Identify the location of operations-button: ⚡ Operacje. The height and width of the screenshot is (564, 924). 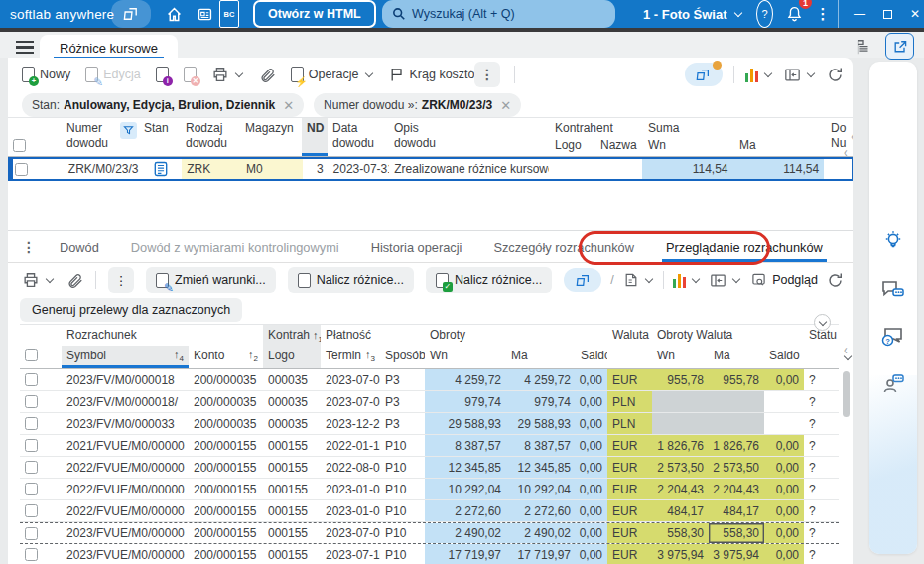
(332, 74).